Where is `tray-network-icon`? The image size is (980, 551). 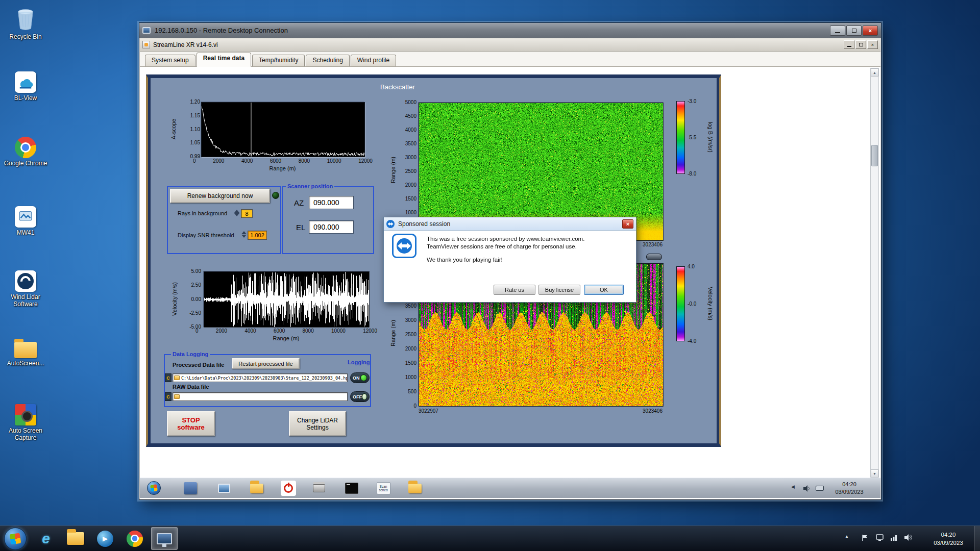 tray-network-icon is located at coordinates (894, 538).